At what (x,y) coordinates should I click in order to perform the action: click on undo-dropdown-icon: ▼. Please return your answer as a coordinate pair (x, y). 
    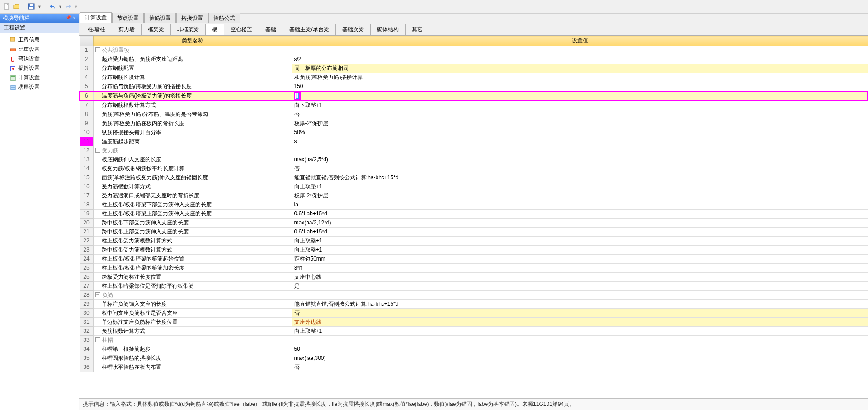
    Looking at the image, I should click on (61, 7).